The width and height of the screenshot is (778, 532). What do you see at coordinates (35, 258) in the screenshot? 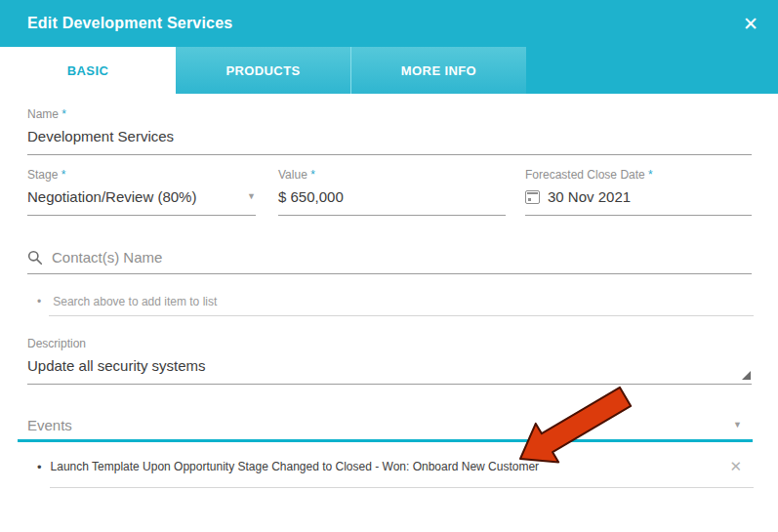
I see `search-icon` at bounding box center [35, 258].